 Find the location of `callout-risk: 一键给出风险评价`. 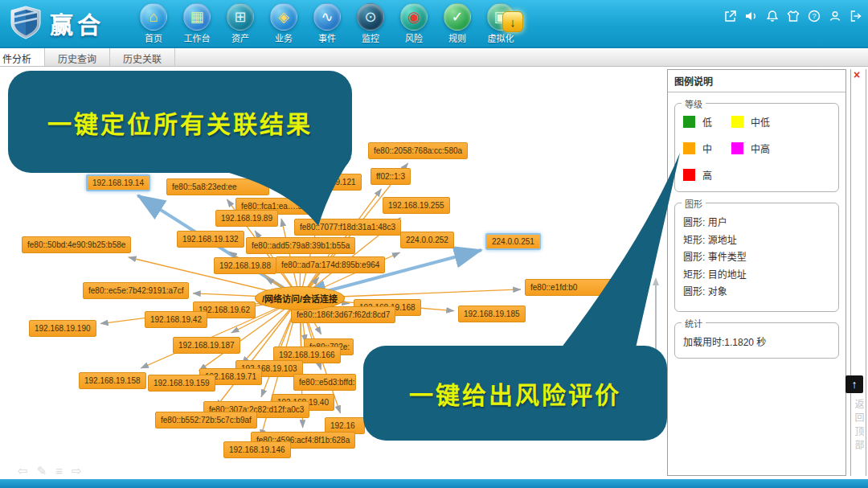

callout-risk: 一键给出风险评价 is located at coordinates (515, 393).